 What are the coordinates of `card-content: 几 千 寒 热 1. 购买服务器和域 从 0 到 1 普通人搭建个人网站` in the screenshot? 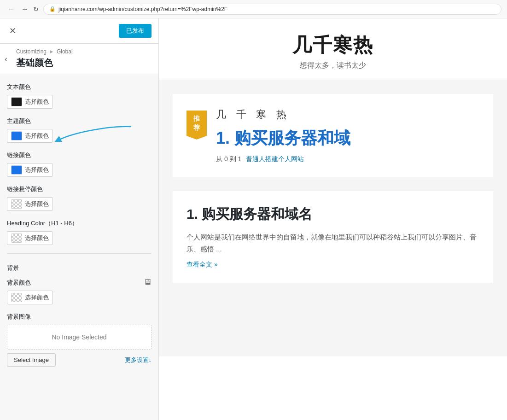 It's located at (348, 135).